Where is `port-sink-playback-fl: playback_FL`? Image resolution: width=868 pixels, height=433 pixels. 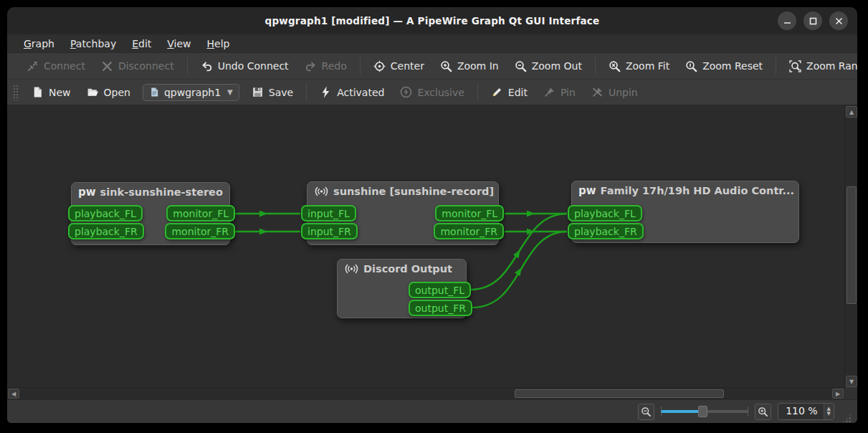 port-sink-playback-fl: playback_FL is located at coordinates (105, 214).